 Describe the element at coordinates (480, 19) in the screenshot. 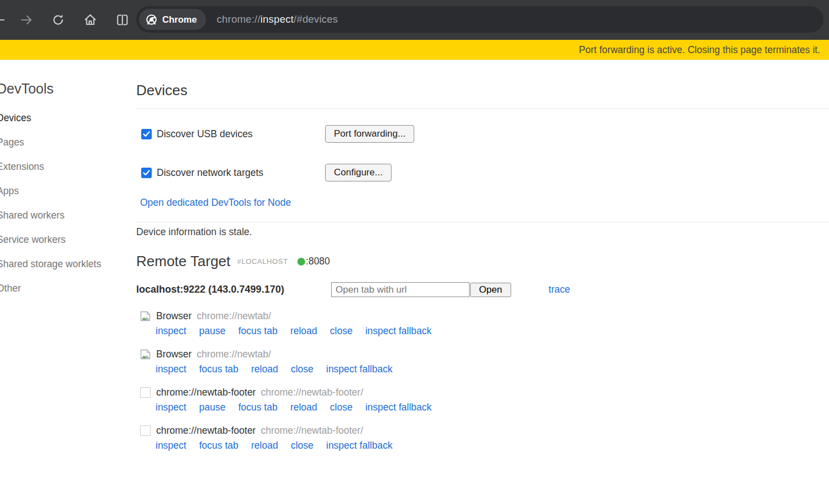

I see `address-bar: Chrome chrome://inspect/#devices` at that location.